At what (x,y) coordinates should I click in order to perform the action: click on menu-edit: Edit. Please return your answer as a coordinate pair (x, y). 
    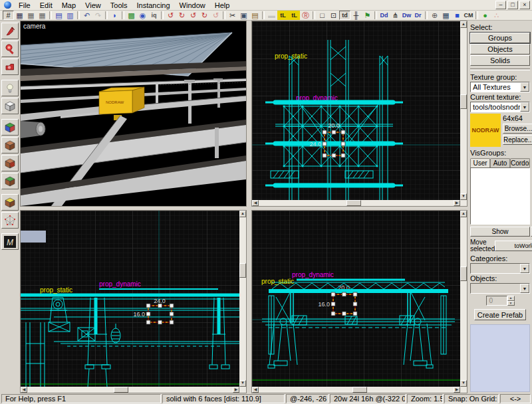
    Looking at the image, I should click on (47, 5).